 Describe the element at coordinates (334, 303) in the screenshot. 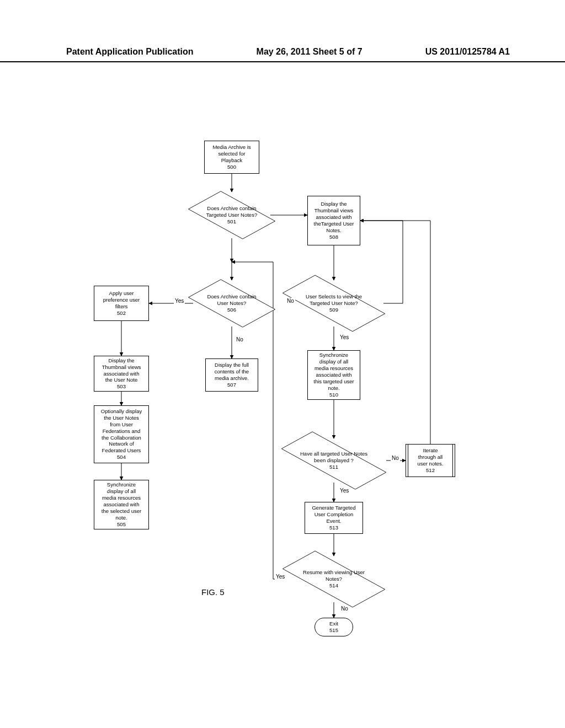

I see `decision-509: User Selects to view the Targeted User N…` at that location.